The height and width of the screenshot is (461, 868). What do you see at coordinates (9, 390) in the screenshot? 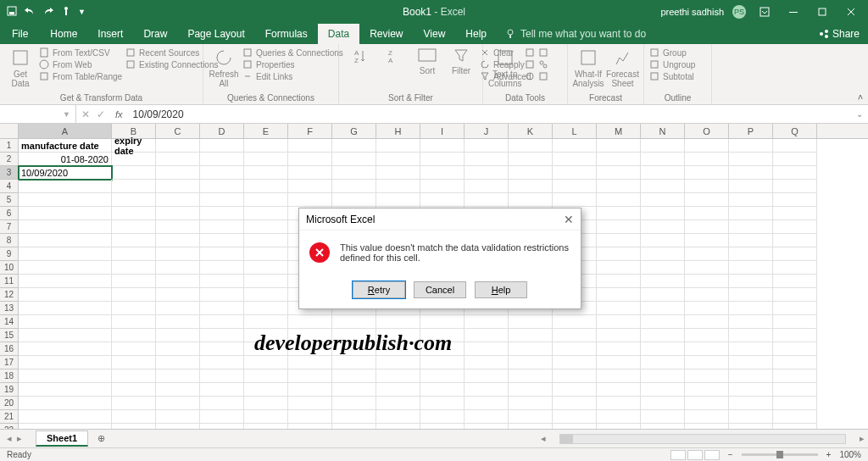
I see `row-header: 19` at bounding box center [9, 390].